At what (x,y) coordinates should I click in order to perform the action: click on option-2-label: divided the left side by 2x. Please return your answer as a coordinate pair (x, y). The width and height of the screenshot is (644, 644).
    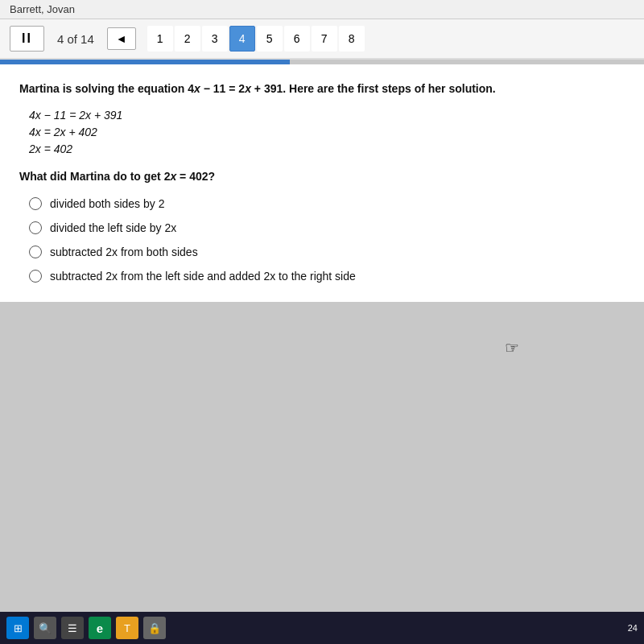
    Looking at the image, I should click on (113, 228).